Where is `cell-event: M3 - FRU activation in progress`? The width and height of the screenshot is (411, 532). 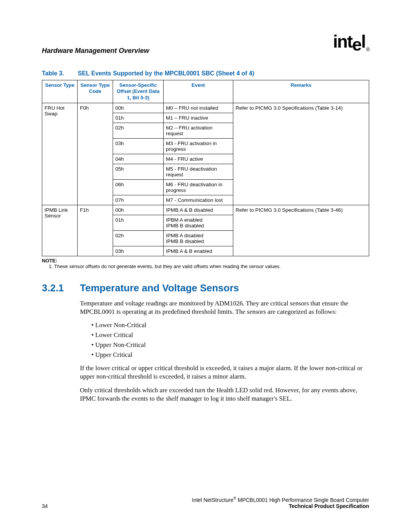 cell-event: M3 - FRU activation in progress is located at coordinates (199, 146).